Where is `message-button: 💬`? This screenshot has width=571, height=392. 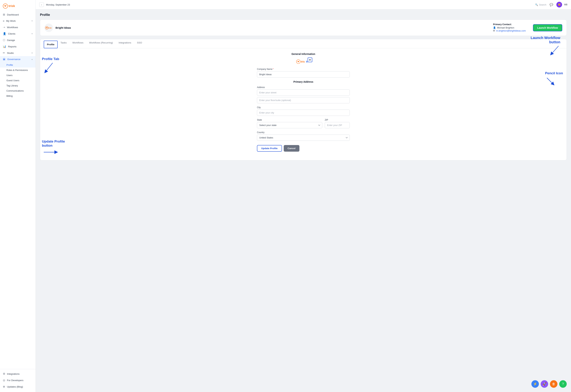
message-button: 💬 is located at coordinates (551, 4).